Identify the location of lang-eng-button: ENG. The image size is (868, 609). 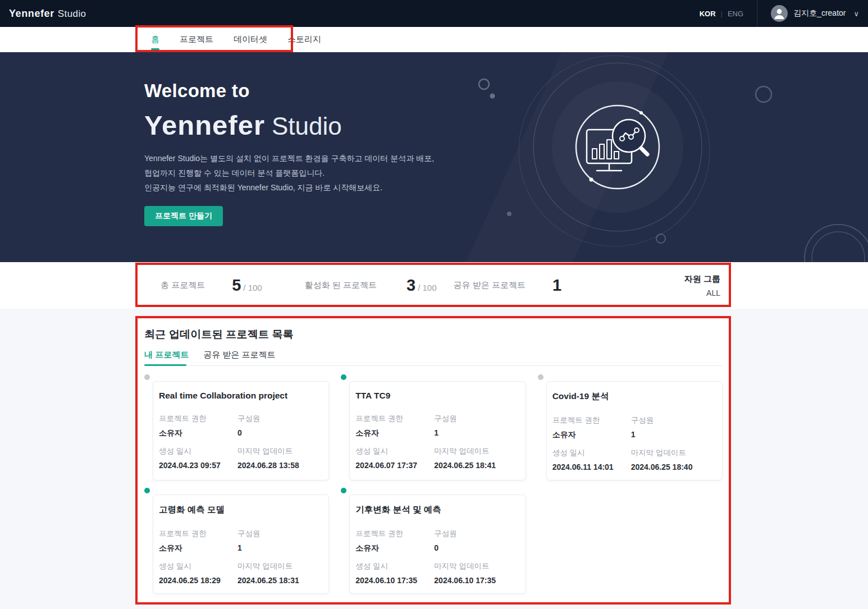
(735, 13).